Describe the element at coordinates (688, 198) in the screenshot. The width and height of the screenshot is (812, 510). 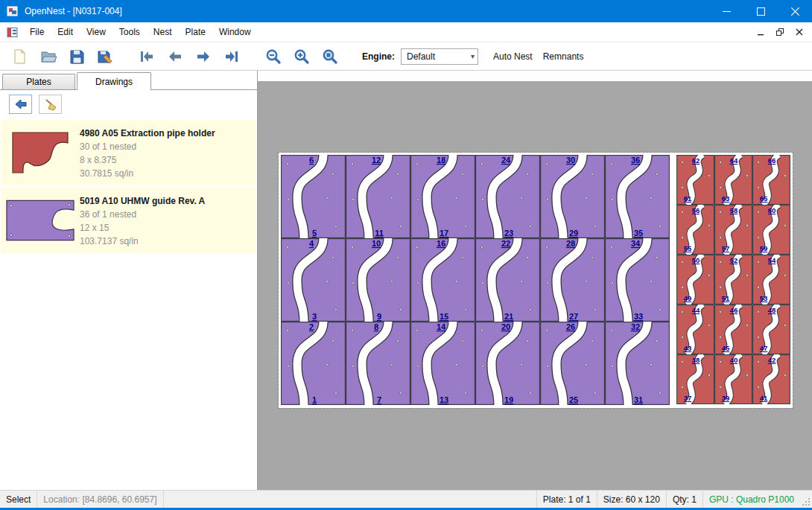
I see `part-number: 61` at that location.